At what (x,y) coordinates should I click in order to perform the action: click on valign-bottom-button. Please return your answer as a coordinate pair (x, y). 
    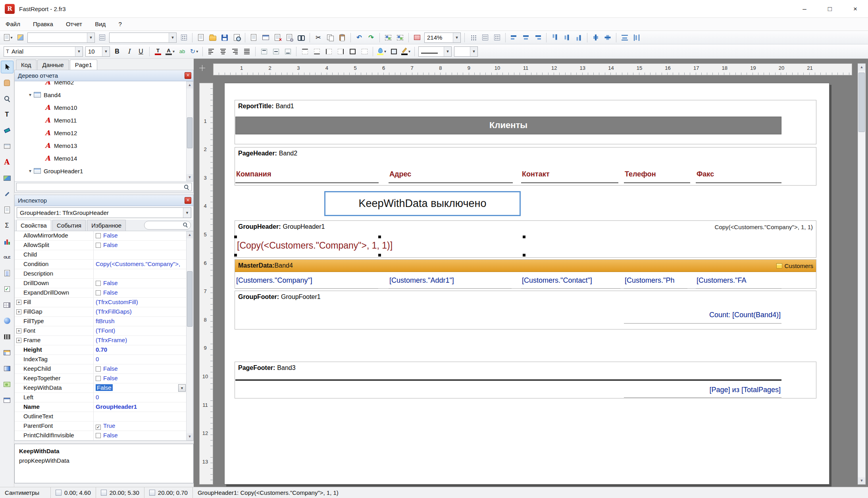
    Looking at the image, I should click on (288, 52).